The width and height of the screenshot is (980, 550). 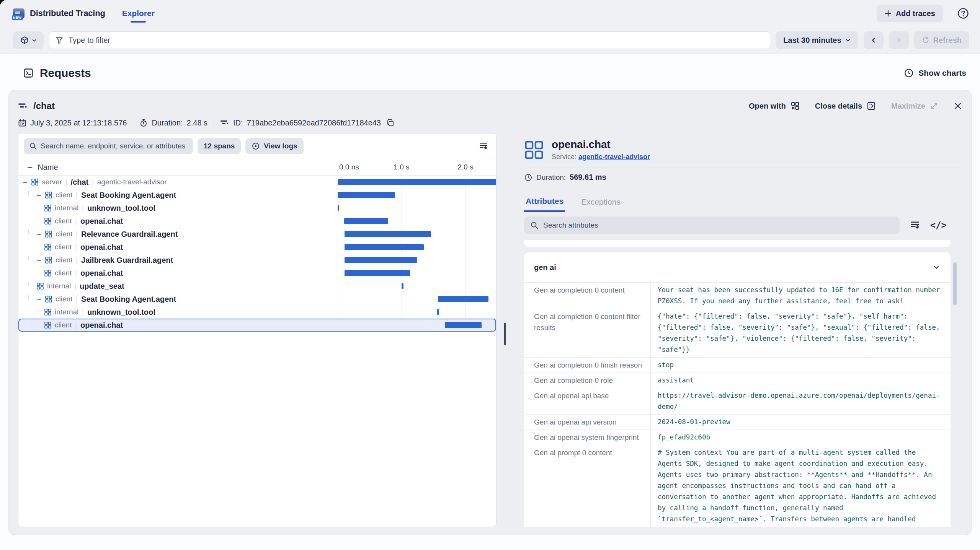 I want to click on span-row: –client|Jailbreak Guardrail.agent, so click(x=257, y=260).